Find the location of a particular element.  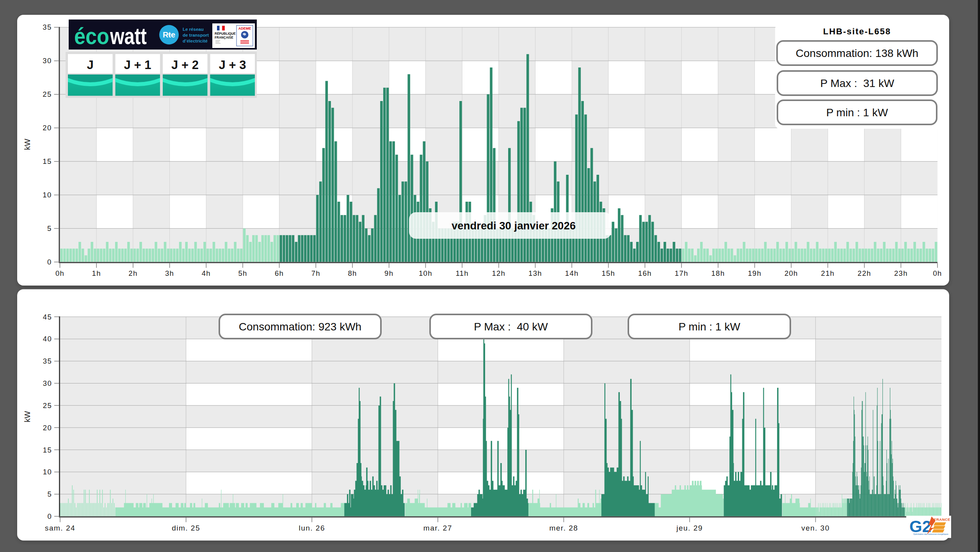

svg-text: 45 is located at coordinates (48, 317).